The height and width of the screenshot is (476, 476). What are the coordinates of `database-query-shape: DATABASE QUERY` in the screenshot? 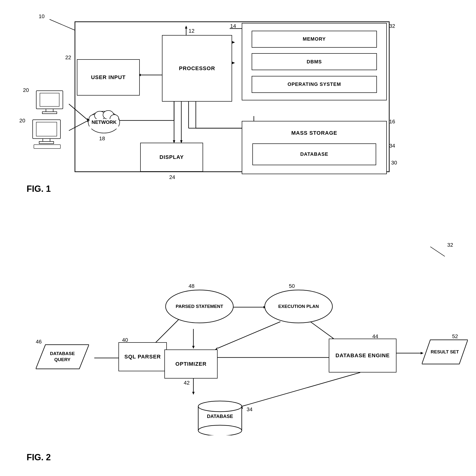 It's located at (62, 357).